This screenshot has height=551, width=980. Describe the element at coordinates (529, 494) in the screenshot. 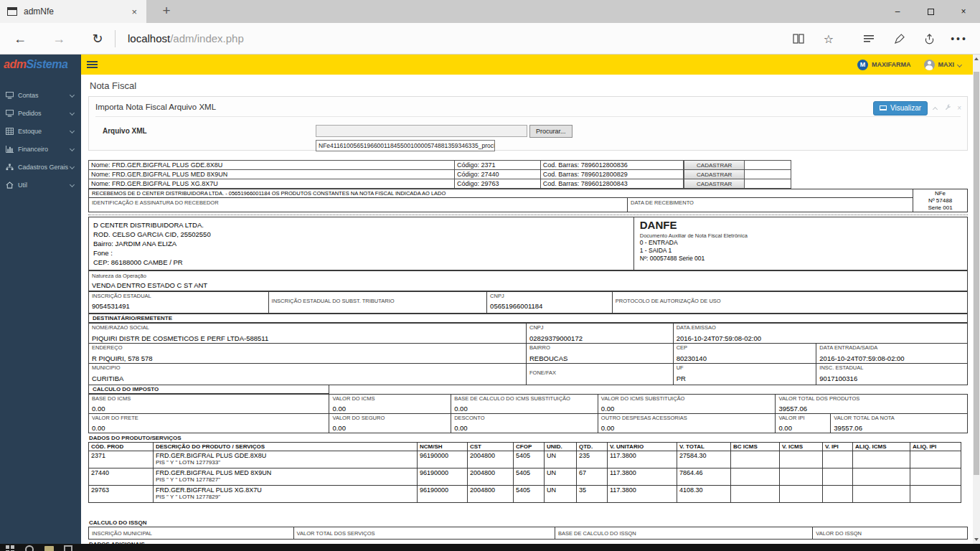

I see `produto-cfop: 5405` at that location.